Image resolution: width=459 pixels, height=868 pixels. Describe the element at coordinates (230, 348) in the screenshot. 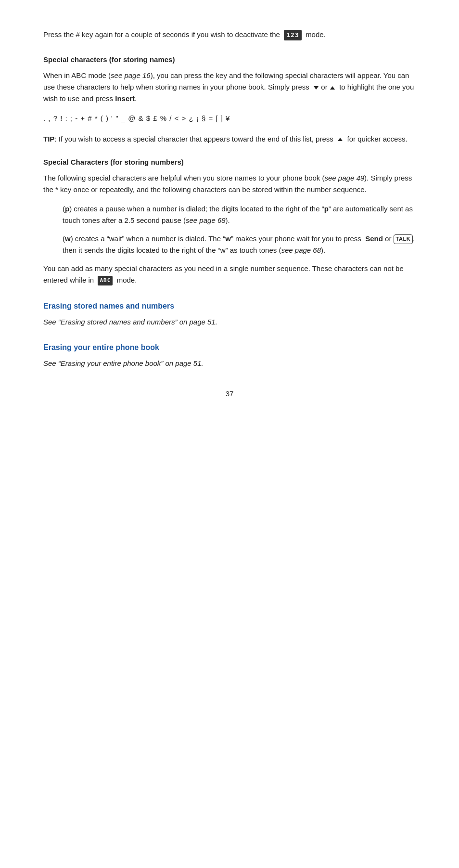

I see `section4-heading: Erasing your entire phone book` at that location.